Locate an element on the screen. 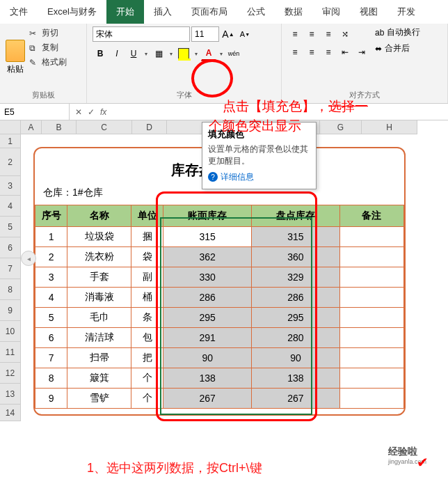  col-header-B: B is located at coordinates (59, 127).